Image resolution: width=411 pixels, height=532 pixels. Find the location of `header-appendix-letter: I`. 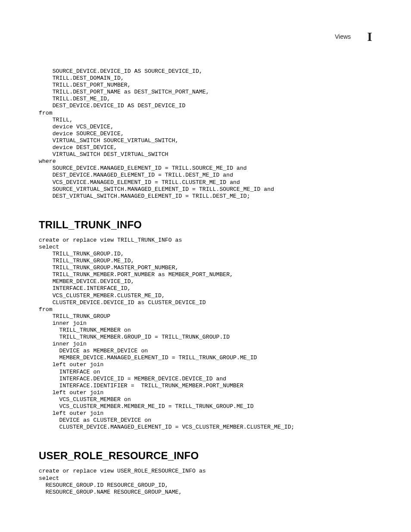

header-appendix-letter: I is located at coordinates (370, 37).